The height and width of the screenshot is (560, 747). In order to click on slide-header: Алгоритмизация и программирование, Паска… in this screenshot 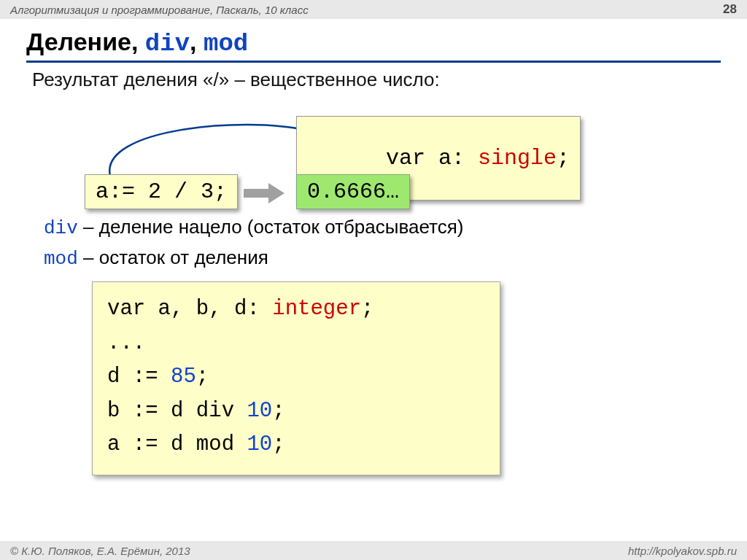, I will do `click(374, 9)`.